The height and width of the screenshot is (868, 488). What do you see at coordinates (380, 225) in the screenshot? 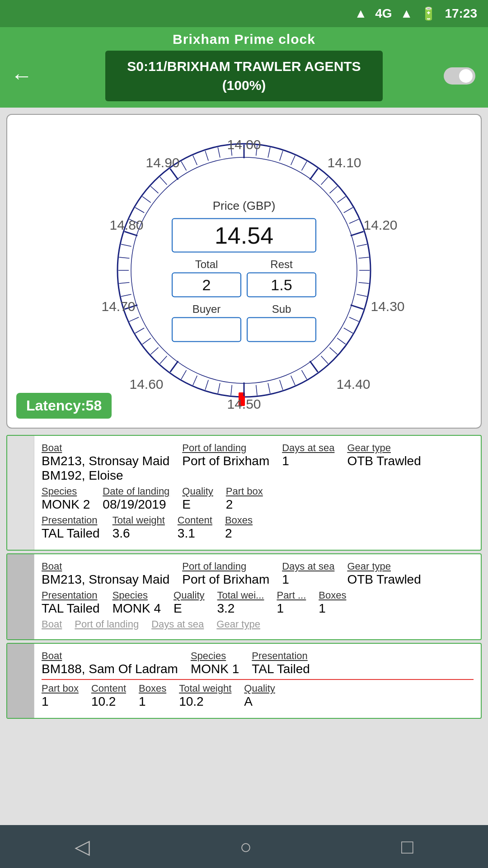
I see `dial-label-right-t: 14.20` at bounding box center [380, 225].